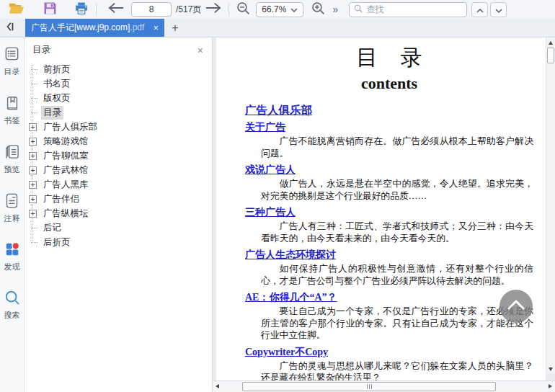 The height and width of the screenshot is (392, 555). What do you see at coordinates (499, 9) in the screenshot?
I see `chevron-down-icon` at bounding box center [499, 9].